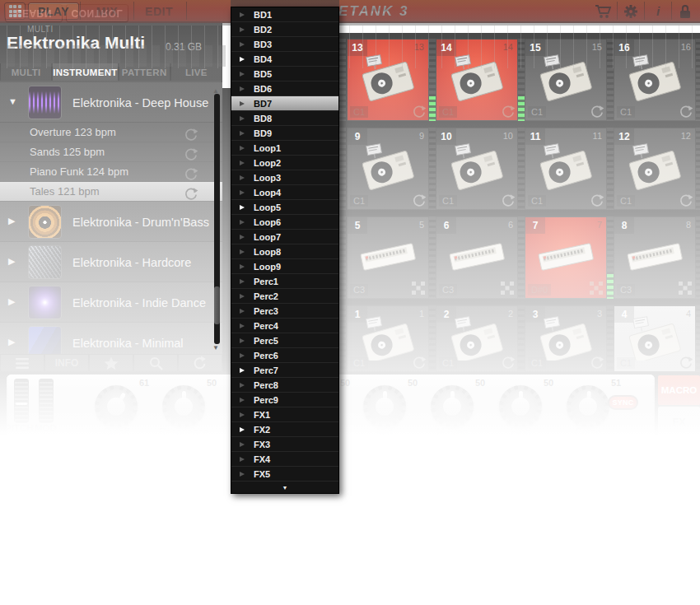 This screenshot has height=605, width=700. I want to click on menu-item-bd4: BD4, so click(285, 59).